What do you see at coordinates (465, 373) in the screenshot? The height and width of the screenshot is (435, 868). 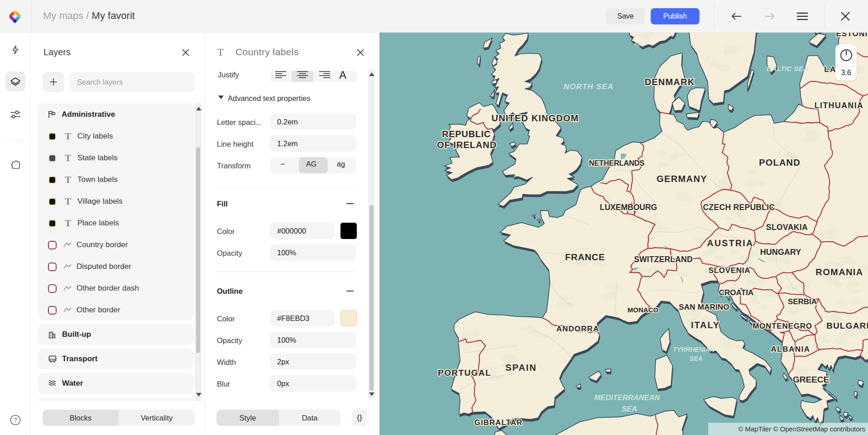 I see `svg-text: PORTUGAL` at bounding box center [465, 373].